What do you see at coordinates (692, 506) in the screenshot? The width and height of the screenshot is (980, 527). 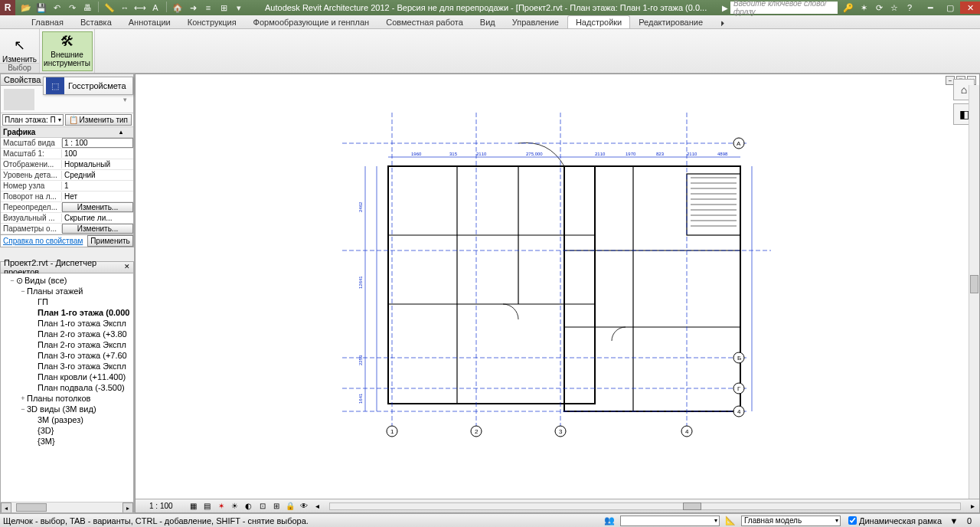 I see `hscroll-thumb` at bounding box center [692, 506].